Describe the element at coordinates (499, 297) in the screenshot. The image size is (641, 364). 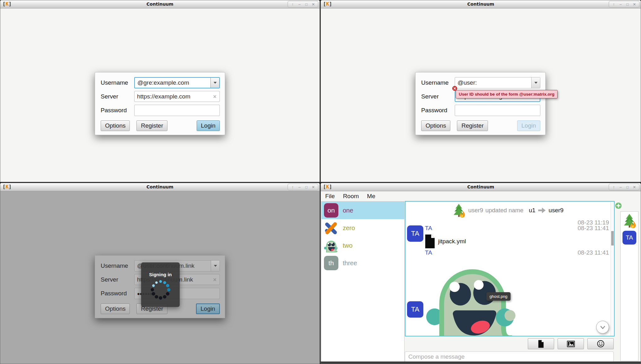
I see `image-tooltip: ghost.png` at that location.